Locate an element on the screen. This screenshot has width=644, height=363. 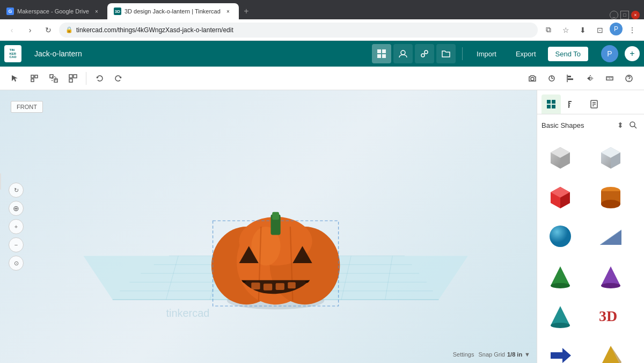
community-icon is located at coordinates (403, 54).